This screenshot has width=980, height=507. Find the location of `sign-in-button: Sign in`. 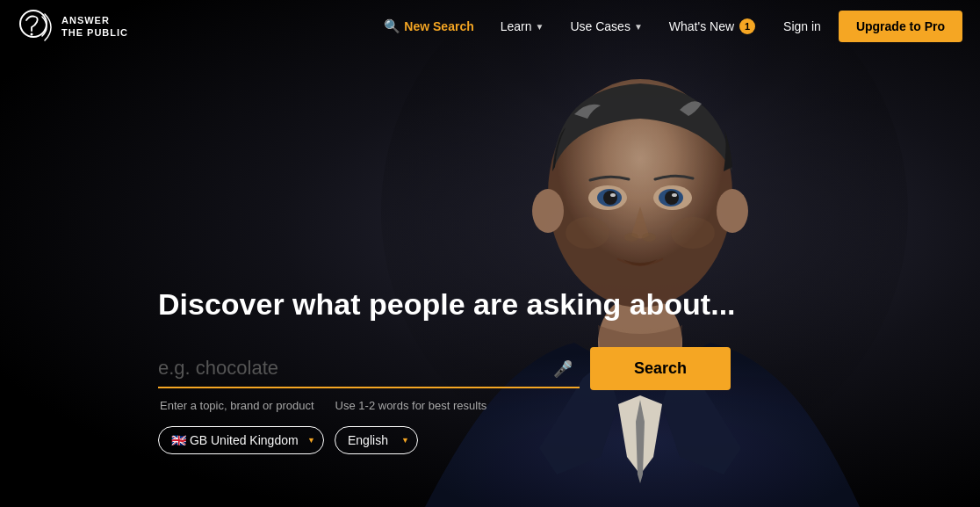

sign-in-button: Sign in is located at coordinates (803, 26).